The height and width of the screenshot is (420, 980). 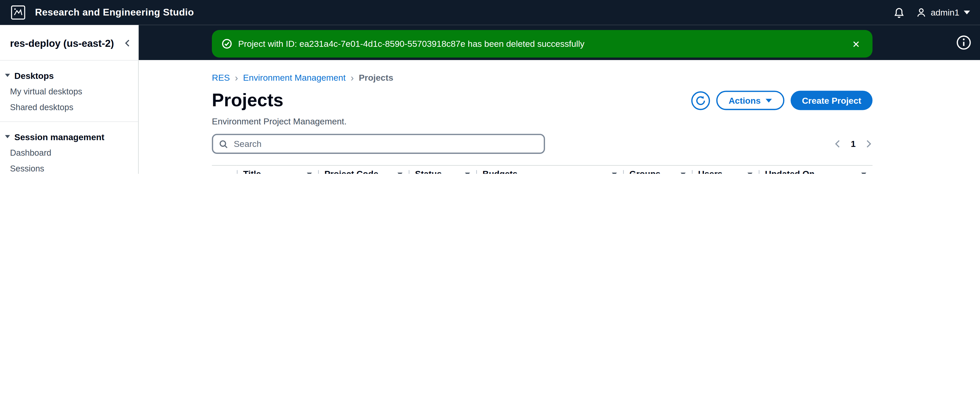 What do you see at coordinates (921, 13) in the screenshot?
I see `user-icon` at bounding box center [921, 13].